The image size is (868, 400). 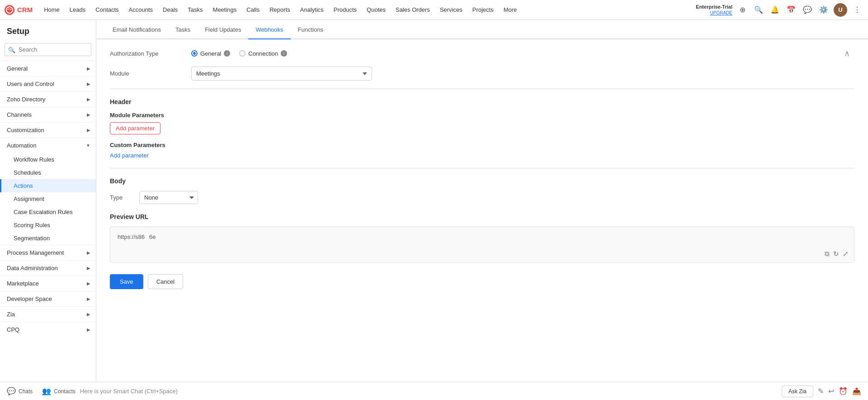 What do you see at coordinates (78, 10) in the screenshot?
I see `nav-leads: Leads` at bounding box center [78, 10].